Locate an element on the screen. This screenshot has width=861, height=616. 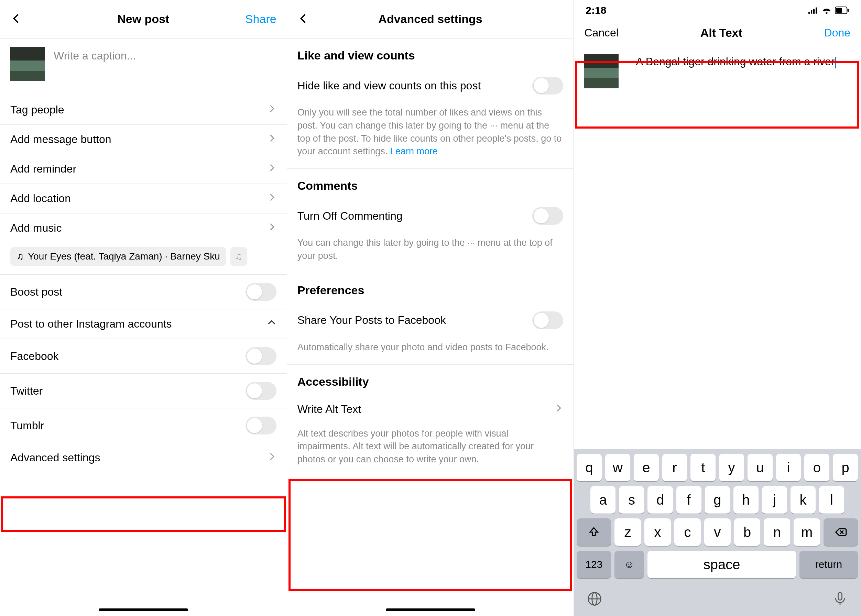
music-chip-next: ♫ is located at coordinates (239, 256).